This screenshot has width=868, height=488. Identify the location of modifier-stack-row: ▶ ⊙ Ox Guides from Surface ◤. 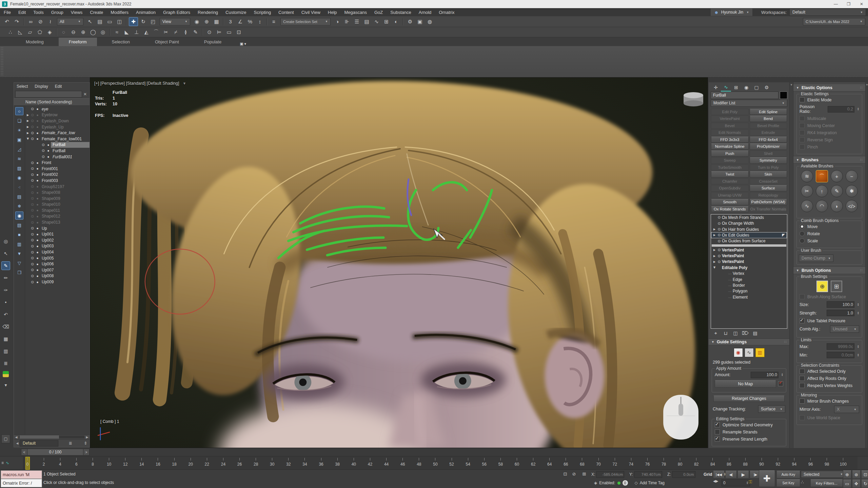
(749, 241).